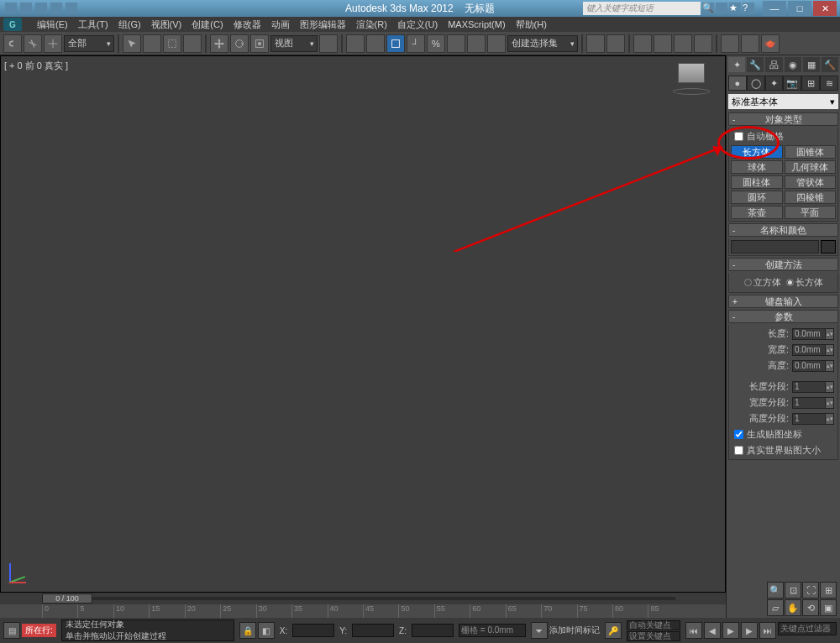 This screenshot has width=840, height=643. What do you see at coordinates (813, 334) in the screenshot?
I see `length-spinner: 0.0mm▴▾` at bounding box center [813, 334].